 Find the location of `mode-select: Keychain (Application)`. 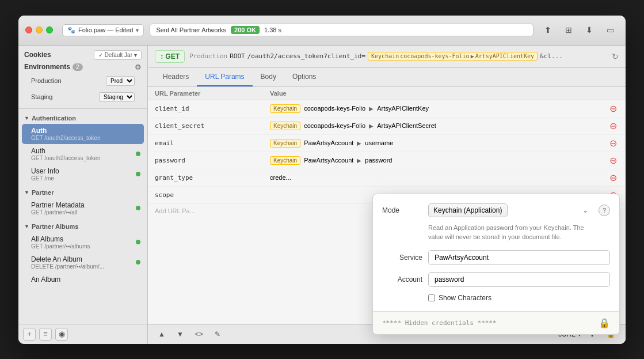

mode-select: Keychain (Application) is located at coordinates (468, 210).